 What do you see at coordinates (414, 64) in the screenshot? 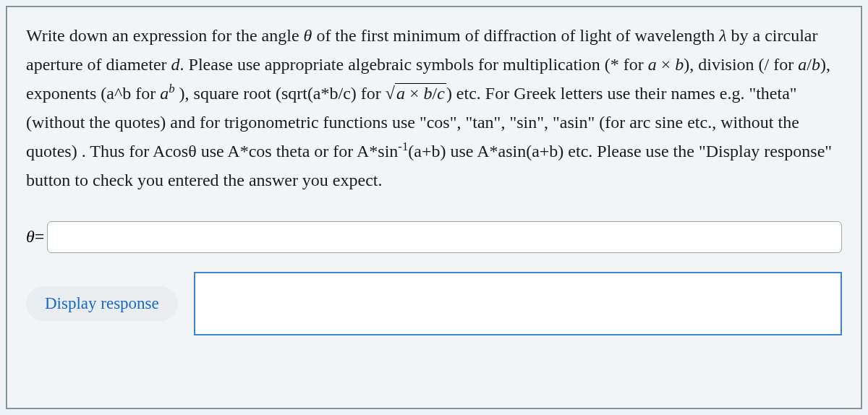
I see `prompt-text-4: . Please use appropriate algebraic symbo…` at bounding box center [414, 64].